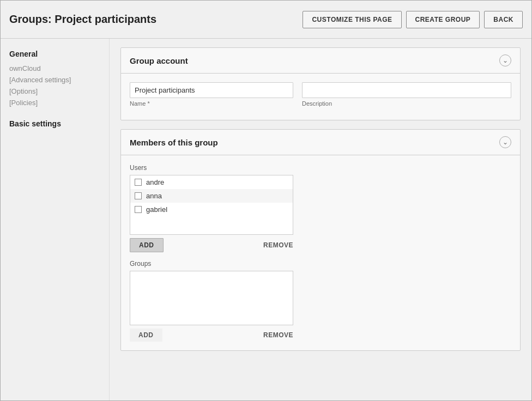  Describe the element at coordinates (154, 196) in the screenshot. I see `user-anna-label: anna` at that location.